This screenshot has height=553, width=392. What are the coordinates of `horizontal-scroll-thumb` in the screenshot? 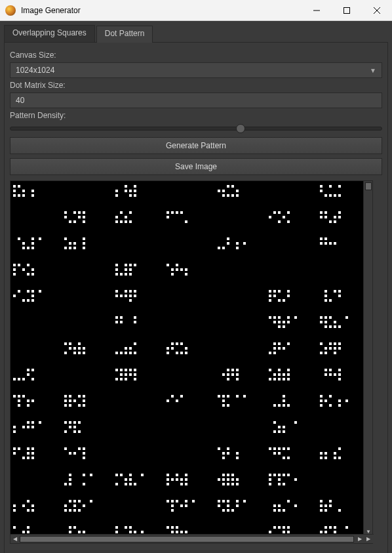 It's located at (187, 539).